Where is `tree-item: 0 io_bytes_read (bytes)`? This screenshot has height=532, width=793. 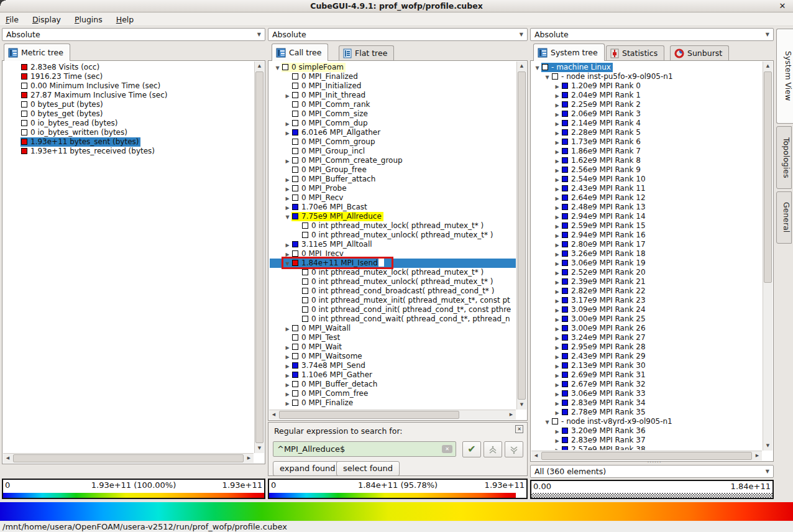 tree-item: 0 io_bytes_read (bytes) is located at coordinates (70, 123).